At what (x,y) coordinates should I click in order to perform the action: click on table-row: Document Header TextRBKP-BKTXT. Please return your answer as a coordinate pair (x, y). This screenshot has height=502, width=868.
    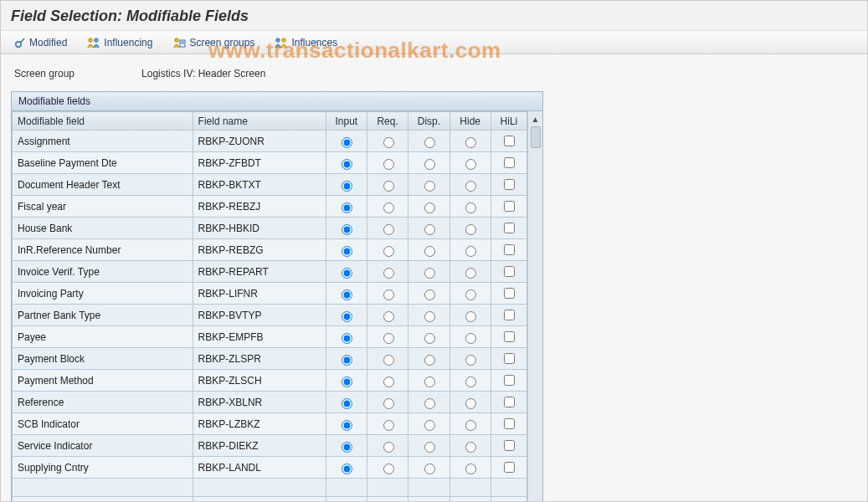
    Looking at the image, I should click on (270, 185).